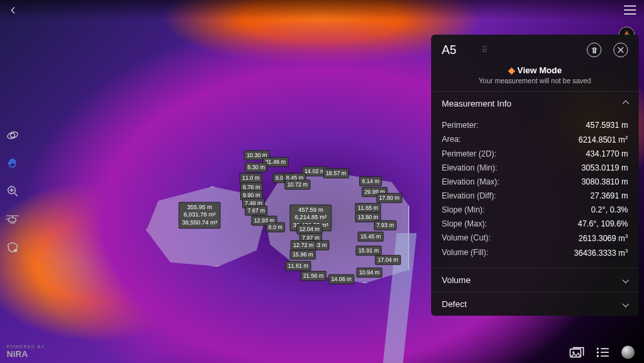 The image size is (644, 363). What do you see at coordinates (535, 139) in the screenshot?
I see `measurement-row: Area:6214.8501 m2` at bounding box center [535, 139].